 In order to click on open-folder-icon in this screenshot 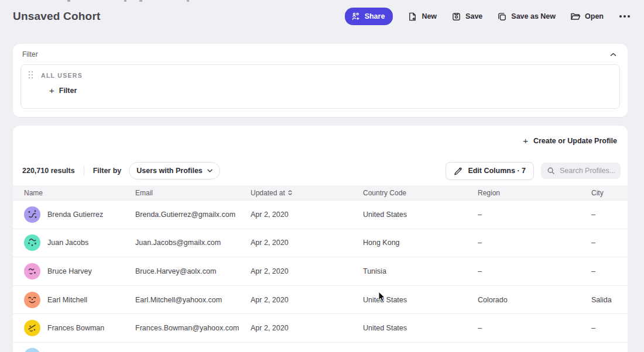, I will do `click(576, 16)`.